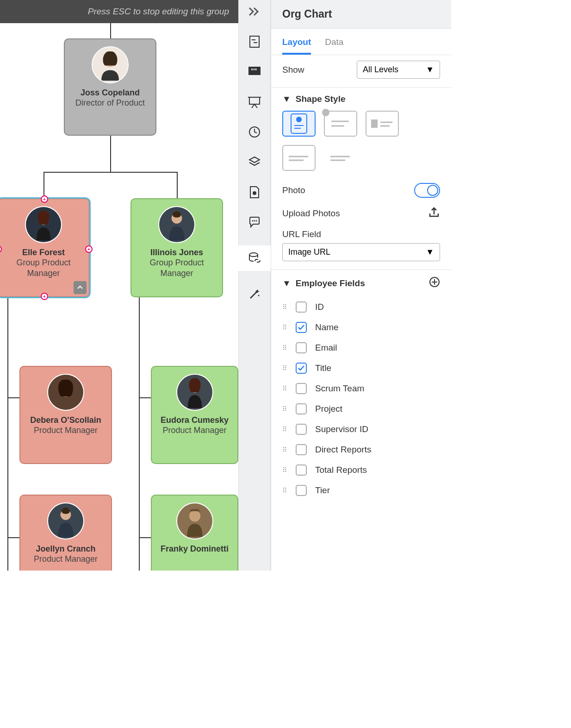 The height and width of the screenshot is (728, 571). What do you see at coordinates (434, 283) in the screenshot?
I see `add-field-icon` at bounding box center [434, 283].